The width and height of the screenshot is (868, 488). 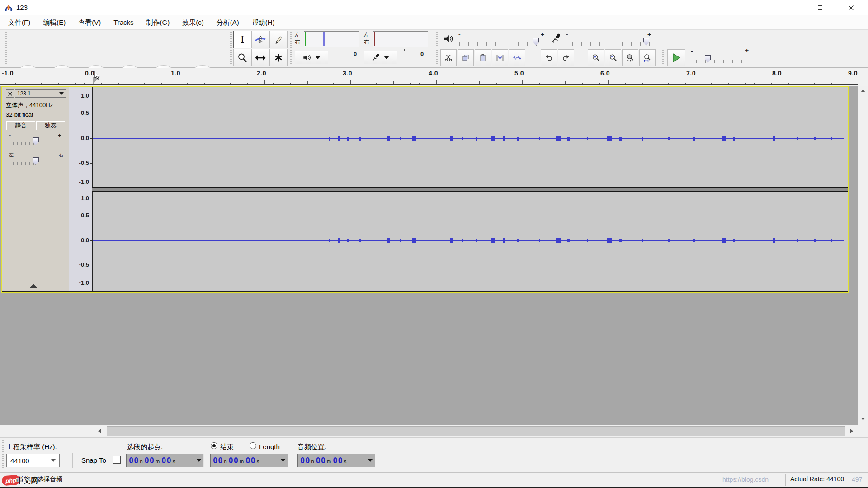 I want to click on selection-toolbar-grip, so click(x=4, y=454).